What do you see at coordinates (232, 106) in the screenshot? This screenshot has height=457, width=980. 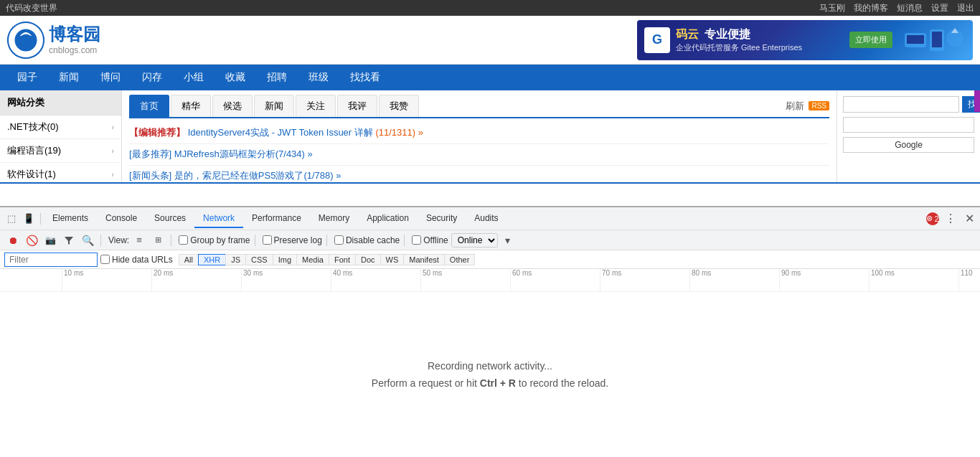 I see `tab-candidate: 候选` at bounding box center [232, 106].